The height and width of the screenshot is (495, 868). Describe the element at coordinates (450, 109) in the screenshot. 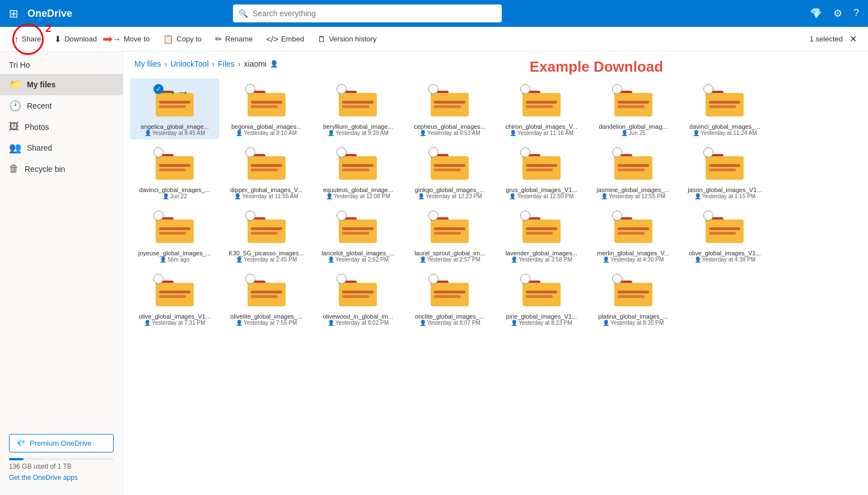

I see `file-item: cepheus_global_images...👤Yesterday at 9:…` at that location.